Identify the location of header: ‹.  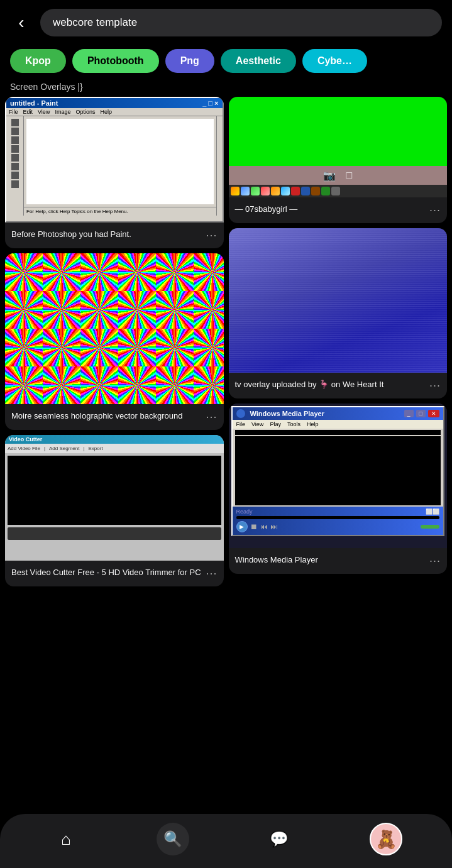
(226, 21).